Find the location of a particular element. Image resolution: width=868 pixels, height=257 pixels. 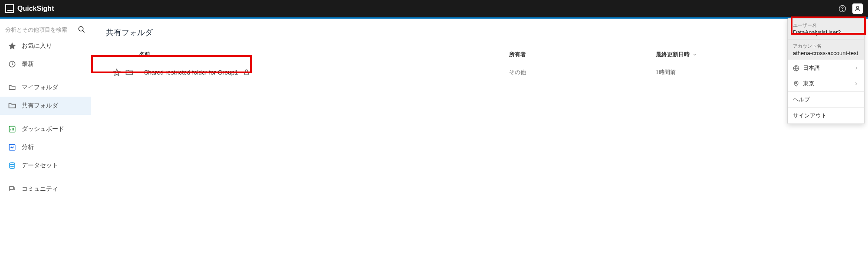

menu-item-region: 東京 is located at coordinates (826, 84).